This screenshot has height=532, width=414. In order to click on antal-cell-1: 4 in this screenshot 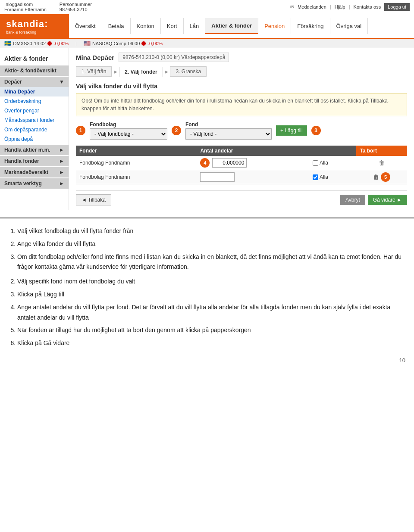, I will do `click(253, 163)`.